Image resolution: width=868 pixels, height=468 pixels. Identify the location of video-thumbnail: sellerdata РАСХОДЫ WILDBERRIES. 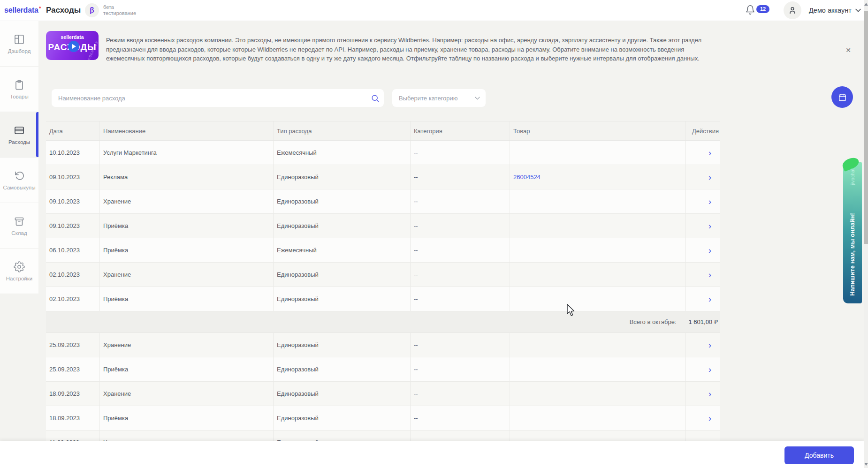
(72, 45).